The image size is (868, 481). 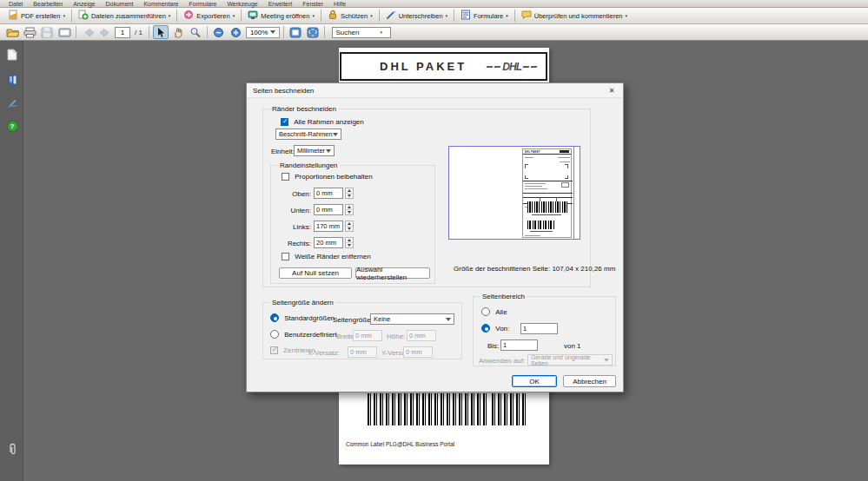 What do you see at coordinates (534, 269) in the screenshot?
I see `cropped-size-text: Größe der beschnittenen Seite: 107,04 x …` at bounding box center [534, 269].